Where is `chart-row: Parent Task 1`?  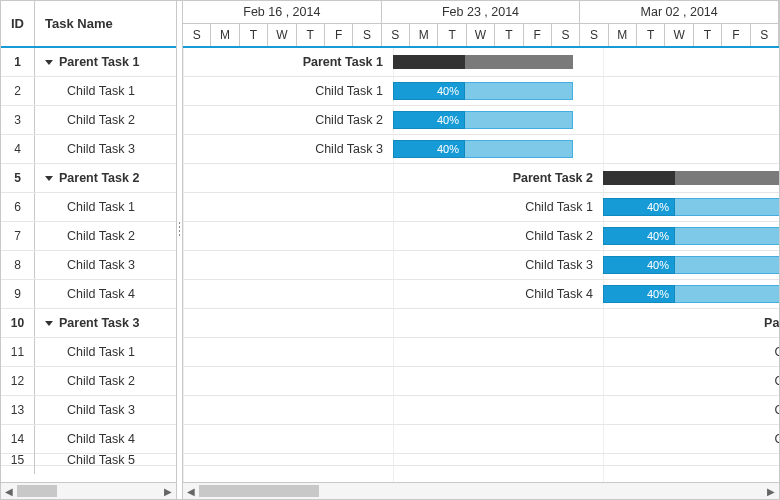 chart-row: Parent Task 1 is located at coordinates (481, 62).